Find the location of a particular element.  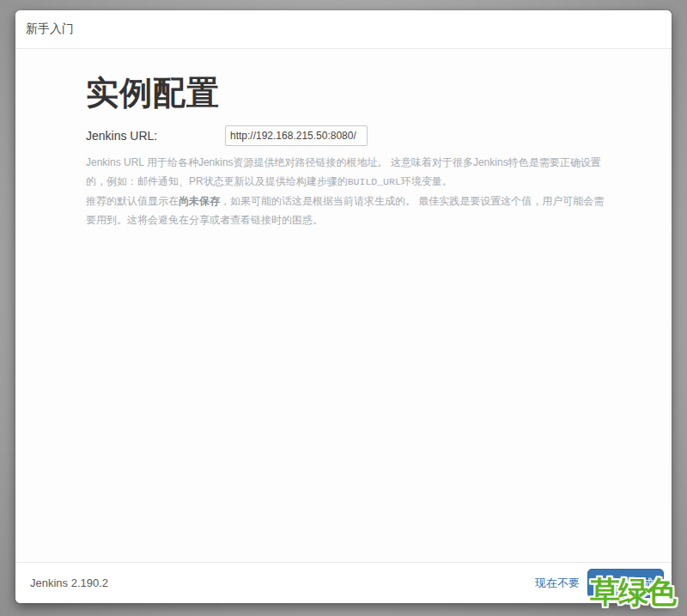

save-and-finish-button: 保存并完成 is located at coordinates (625, 583).